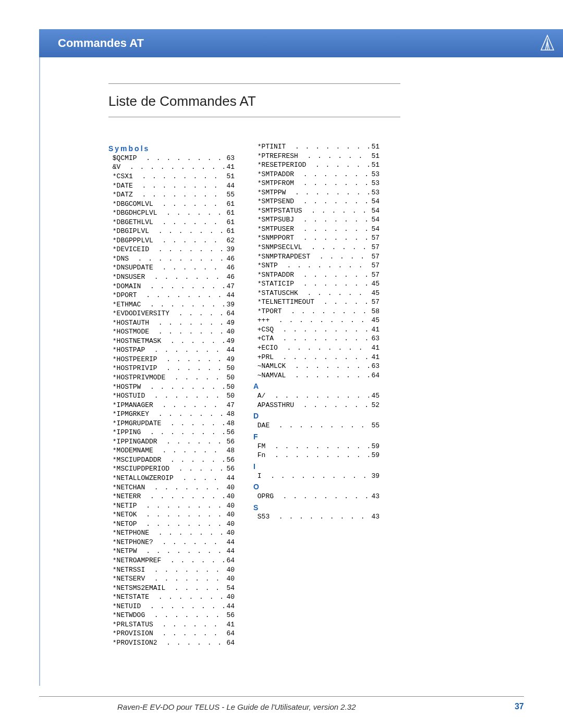  I want to click on index-entry: S53 43, so click(316, 517).